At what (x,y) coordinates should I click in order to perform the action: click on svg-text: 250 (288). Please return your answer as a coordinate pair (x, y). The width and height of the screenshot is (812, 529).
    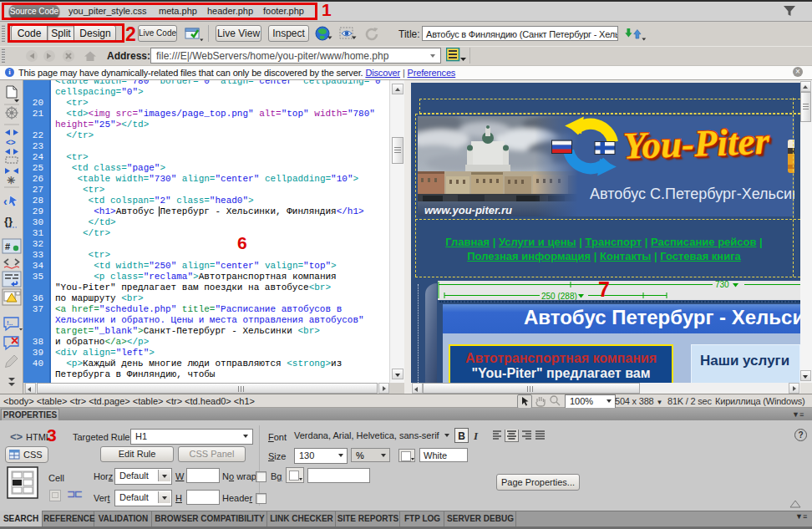
    Looking at the image, I should click on (560, 296).